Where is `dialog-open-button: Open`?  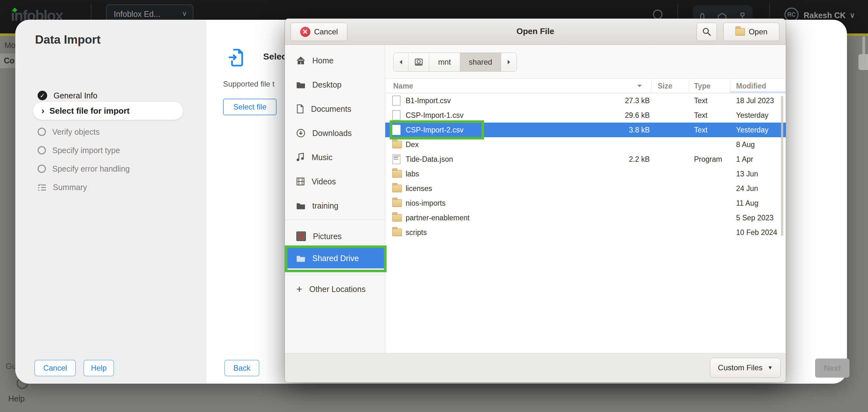
dialog-open-button: Open is located at coordinates (751, 32).